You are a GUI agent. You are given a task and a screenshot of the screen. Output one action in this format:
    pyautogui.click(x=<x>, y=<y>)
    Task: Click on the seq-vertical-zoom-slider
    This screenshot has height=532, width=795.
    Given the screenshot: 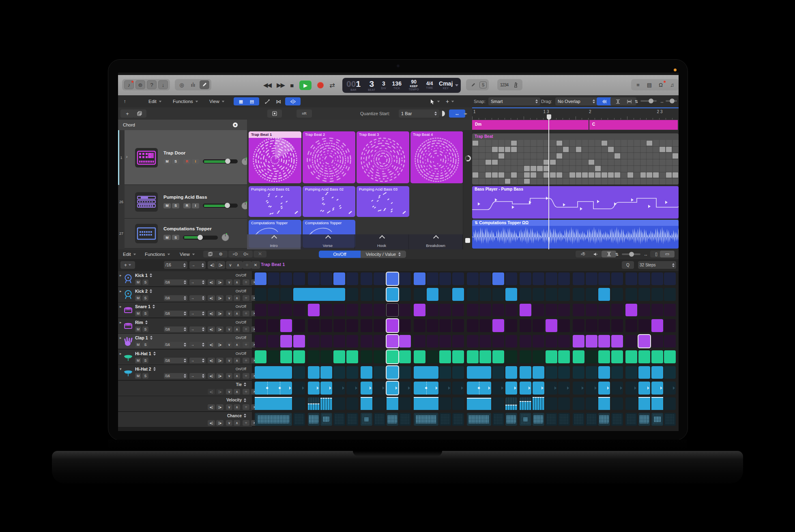 What is the action you would take?
    pyautogui.click(x=631, y=254)
    